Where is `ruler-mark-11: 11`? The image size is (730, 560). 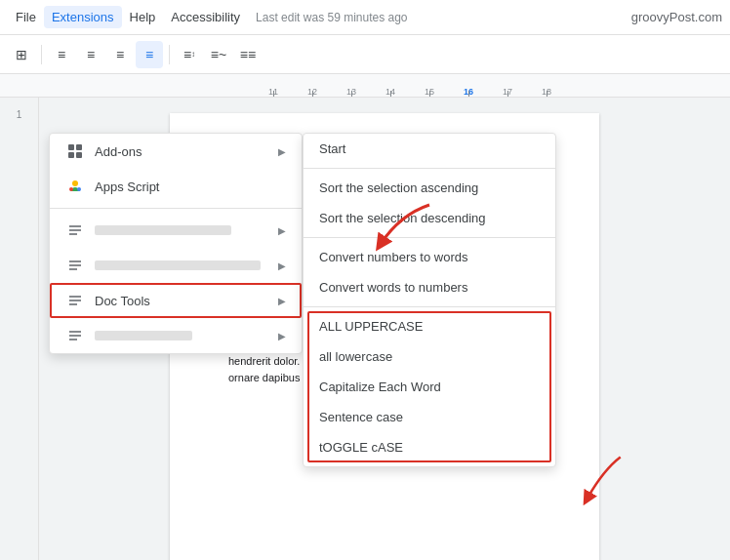
ruler-mark-11: 11 is located at coordinates (273, 92).